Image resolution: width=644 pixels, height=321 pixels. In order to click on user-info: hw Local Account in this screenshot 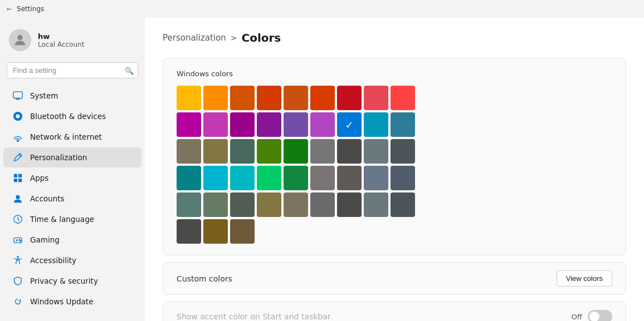, I will do `click(61, 40)`.